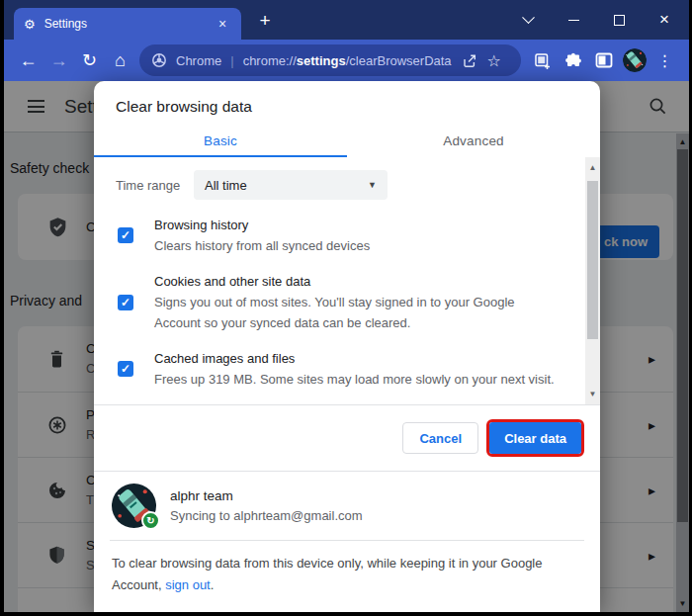 This screenshot has height=616, width=692. I want to click on title-bar: ⚙ Settings × + ×, so click(346, 20).